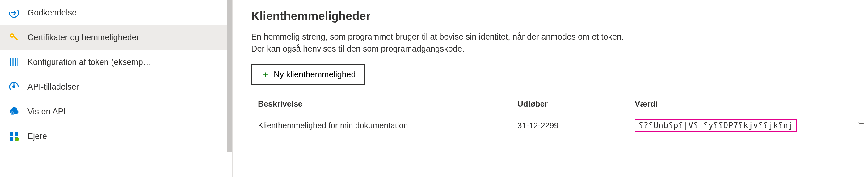 This screenshot has height=177, width=868. What do you see at coordinates (14, 37) in the screenshot?
I see `key-icon` at bounding box center [14, 37].